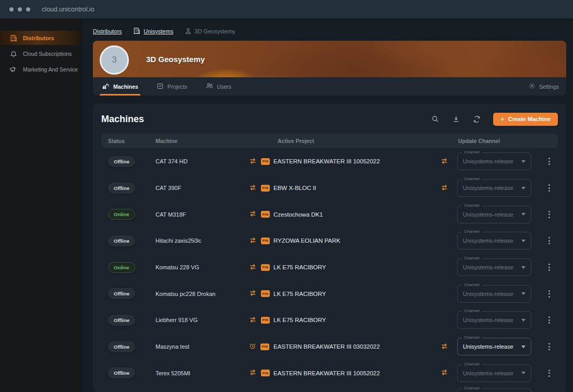 This screenshot has width=573, height=392. What do you see at coordinates (41, 53) in the screenshot?
I see `sidebar-item-cloud-subscriptions: Cloud Subscriptions` at bounding box center [41, 53].